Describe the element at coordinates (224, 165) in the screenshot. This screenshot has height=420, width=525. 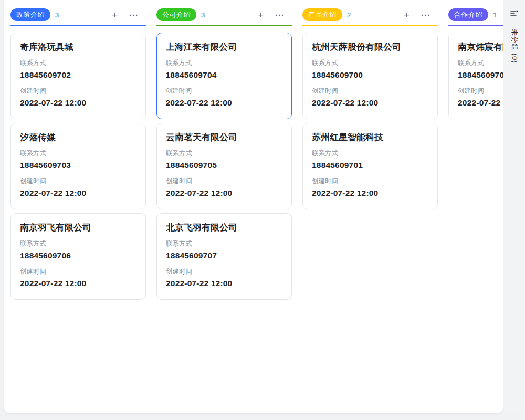
I see `field-value: 18845609705` at that location.